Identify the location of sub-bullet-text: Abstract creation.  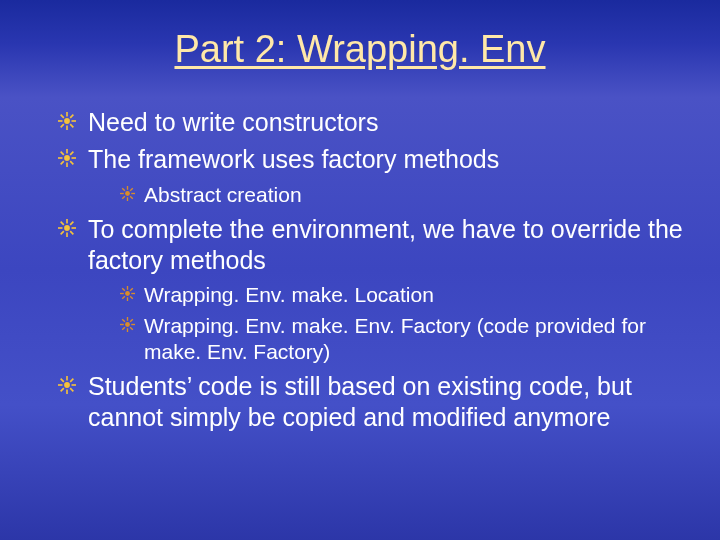
(223, 194).